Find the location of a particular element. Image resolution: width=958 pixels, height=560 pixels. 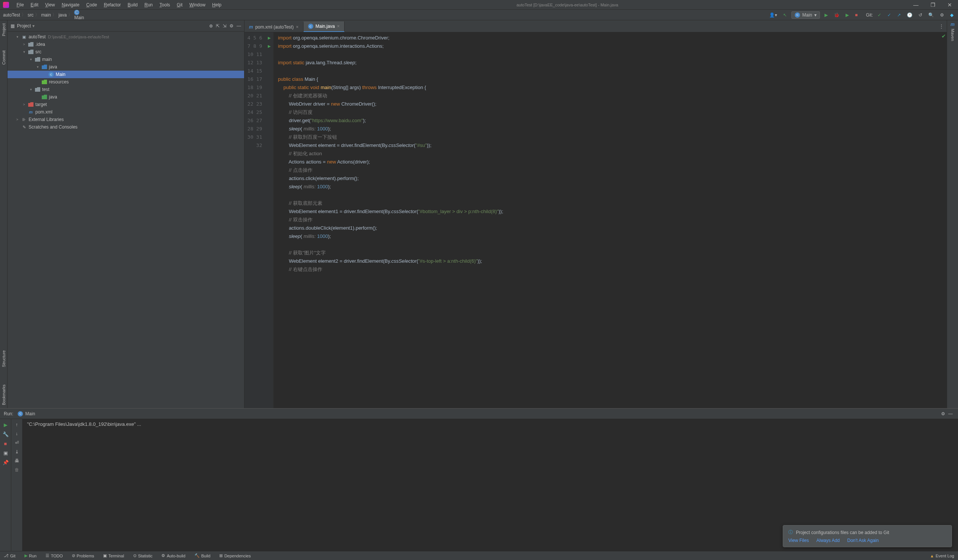

statusbar-event-log: ▲Event Log is located at coordinates (942, 556).